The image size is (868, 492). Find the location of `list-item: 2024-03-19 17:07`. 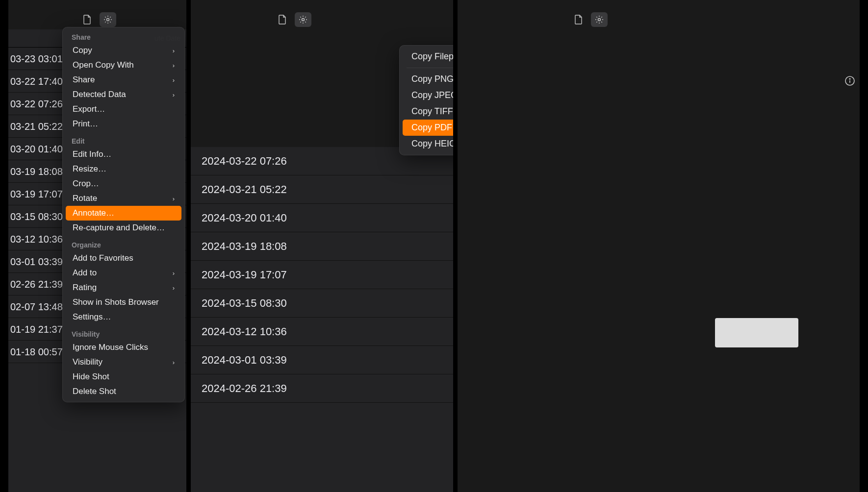

list-item: 2024-03-19 17:07 is located at coordinates (322, 275).